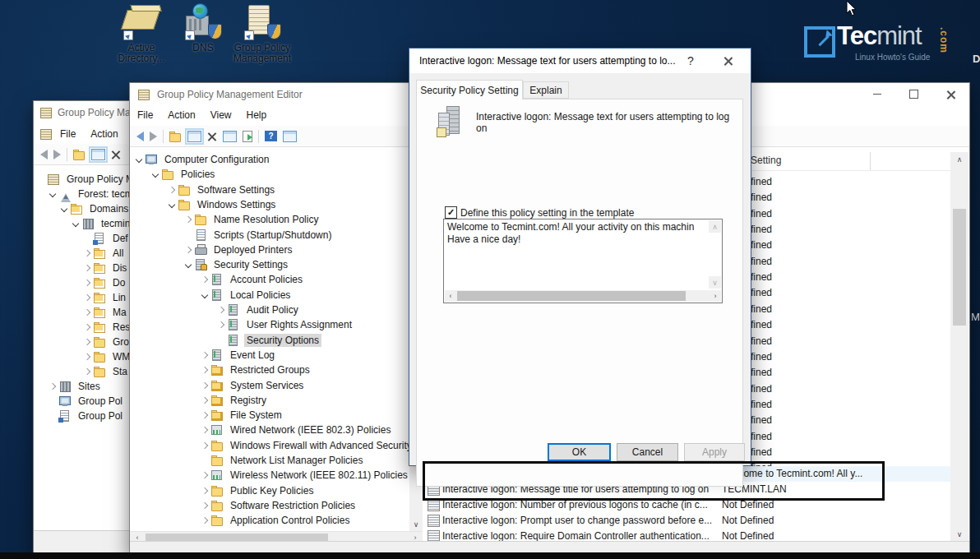  Describe the element at coordinates (140, 136) in the screenshot. I see `back-icon` at that location.